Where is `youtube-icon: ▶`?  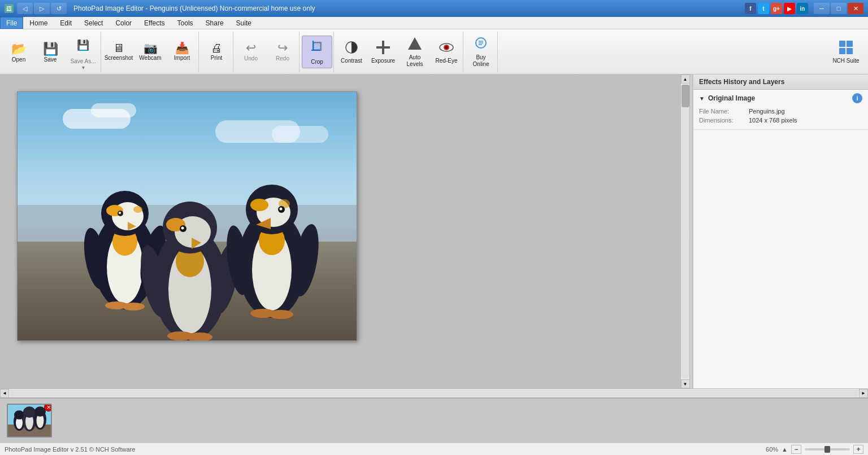
youtube-icon: ▶ is located at coordinates (789, 8).